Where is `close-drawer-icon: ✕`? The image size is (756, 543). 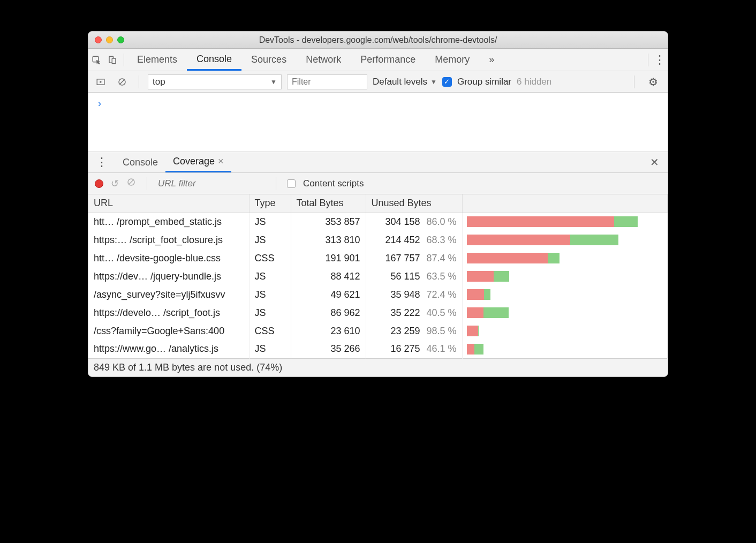 close-drawer-icon: ✕ is located at coordinates (654, 162).